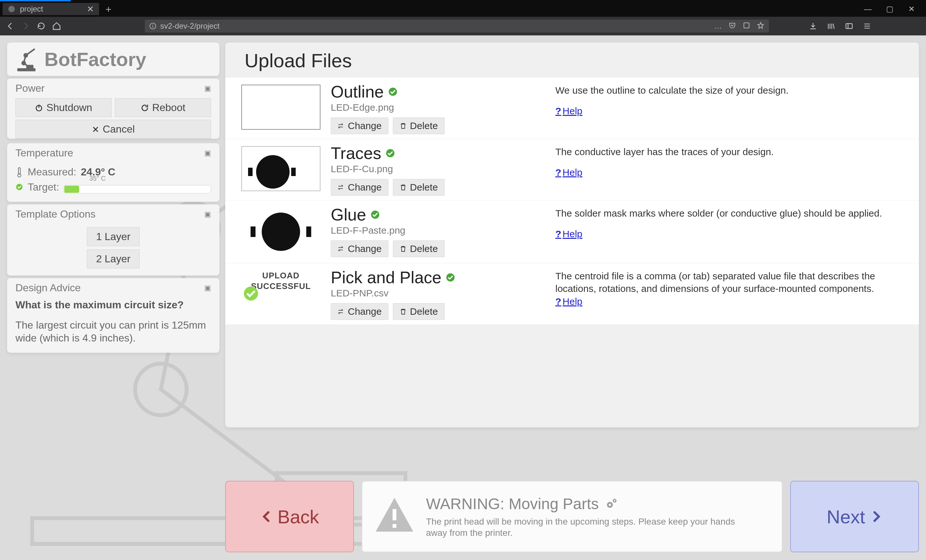 This screenshot has width=926, height=560. What do you see at coordinates (113, 237) in the screenshot?
I see `one-layer-button: 1 Layer` at bounding box center [113, 237].